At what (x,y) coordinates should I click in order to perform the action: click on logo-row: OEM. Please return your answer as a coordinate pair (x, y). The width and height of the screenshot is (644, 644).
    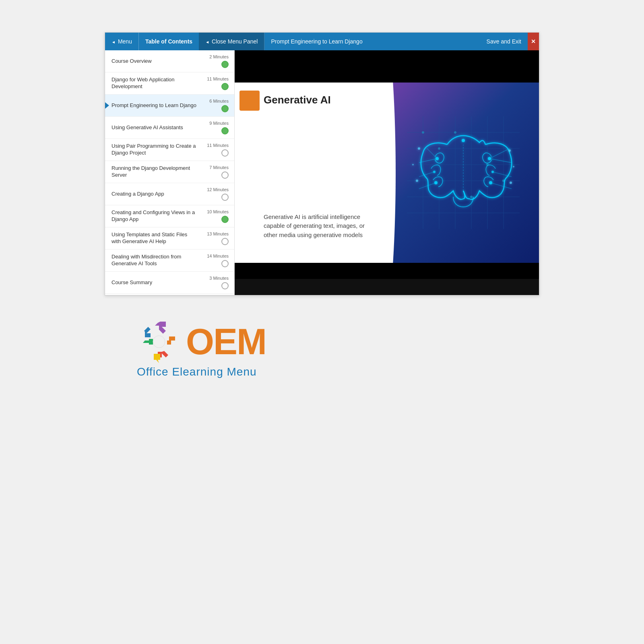
    Looking at the image, I should click on (201, 342).